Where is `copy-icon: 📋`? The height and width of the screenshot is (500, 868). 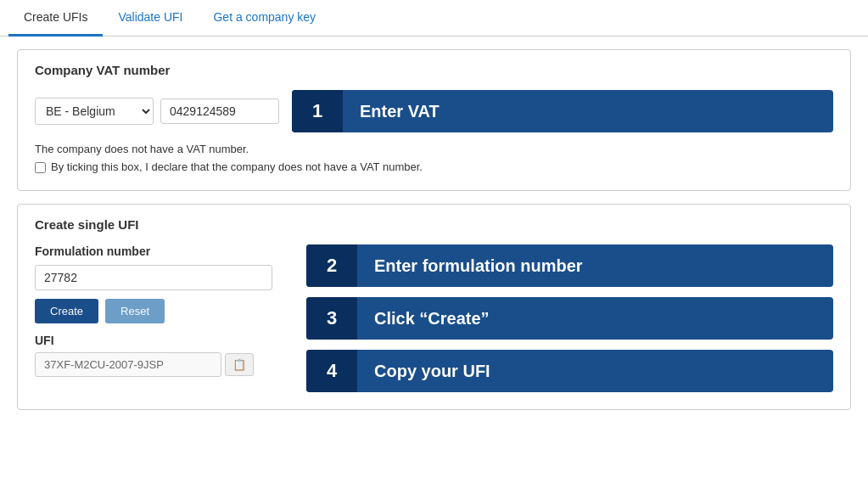 copy-icon: 📋 is located at coordinates (239, 365).